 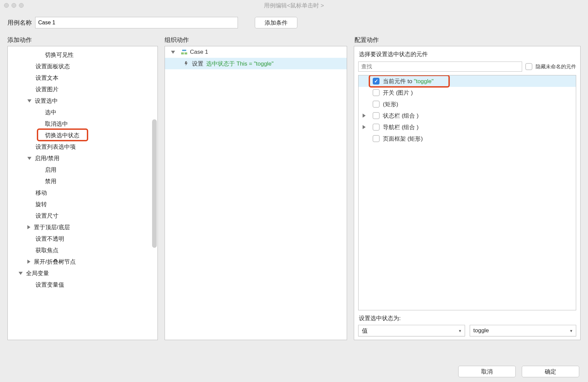 I want to click on action-row: 设置 选中状态于 This = "toggle", so click(x=256, y=64).